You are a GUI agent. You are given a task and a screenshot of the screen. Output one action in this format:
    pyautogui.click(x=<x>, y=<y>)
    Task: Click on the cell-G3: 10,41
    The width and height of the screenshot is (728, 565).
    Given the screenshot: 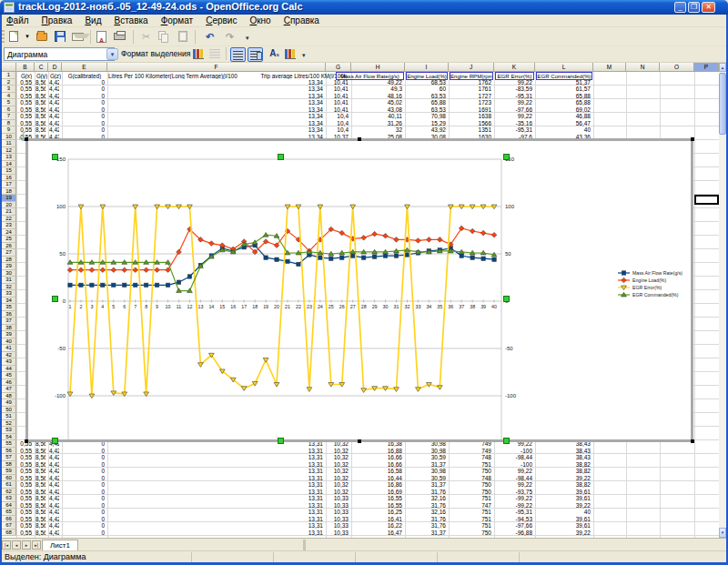 What is the action you would take?
    pyautogui.click(x=338, y=89)
    